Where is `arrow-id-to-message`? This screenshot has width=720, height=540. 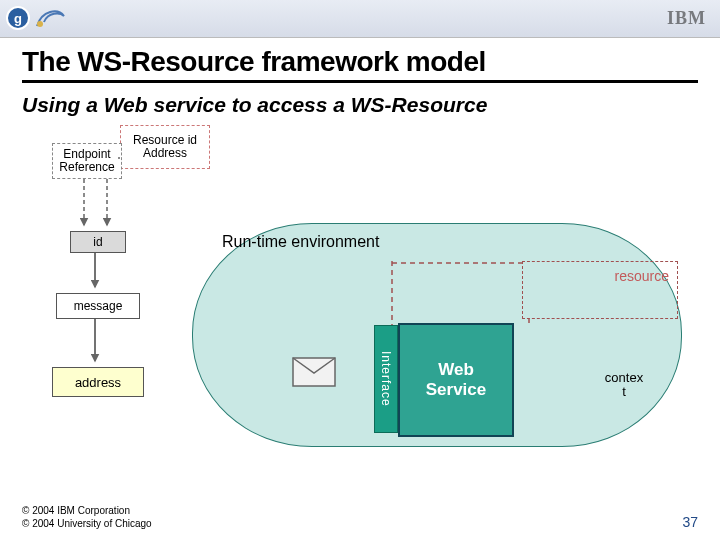
arrow-id-to-message is located at coordinates (95, 273).